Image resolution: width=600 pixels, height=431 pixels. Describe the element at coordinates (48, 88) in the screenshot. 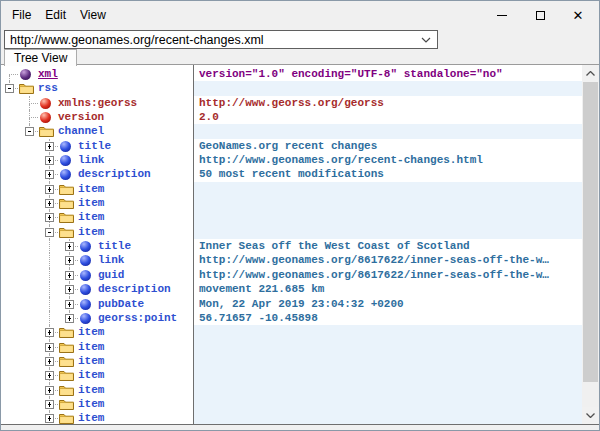

I see `tree-node-label: rss` at that location.